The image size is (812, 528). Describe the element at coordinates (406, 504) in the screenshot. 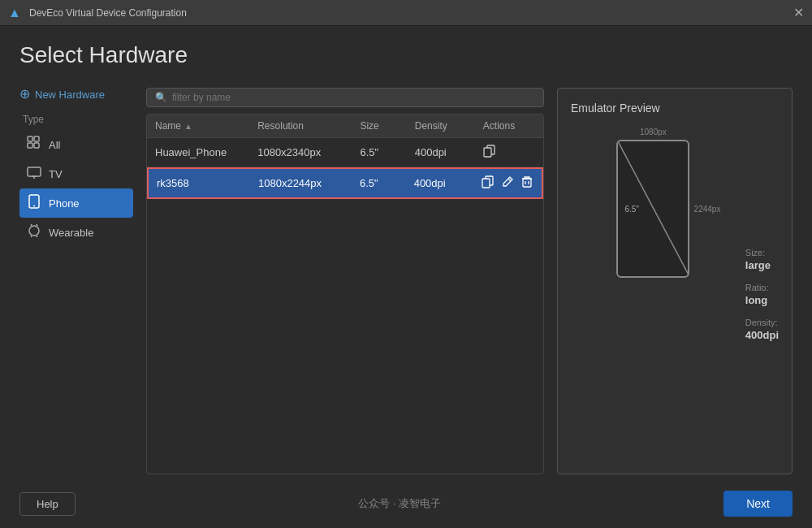

I see `bottom-bar: Help 公众号 · 凌智电子 Next` at that location.